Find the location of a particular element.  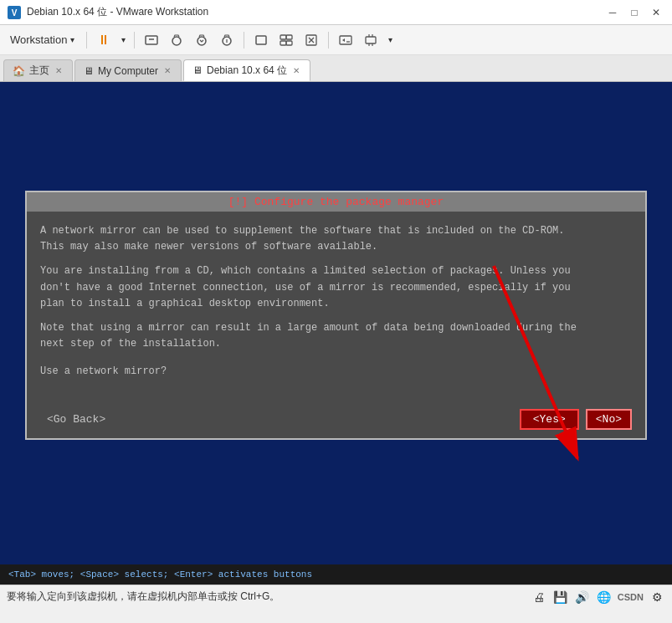

mycomputer-tab-icon: 🖥 is located at coordinates (89, 71).